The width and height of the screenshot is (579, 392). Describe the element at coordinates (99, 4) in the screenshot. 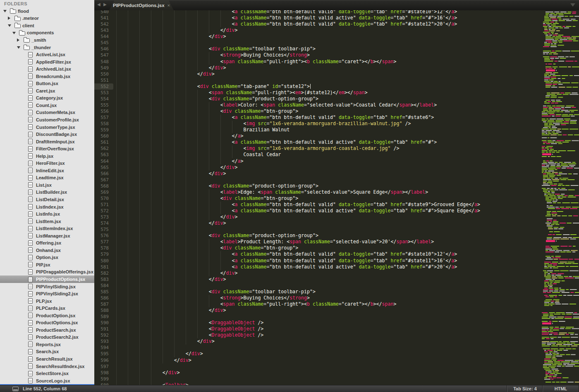

I see `tab-back-icon: ◀` at that location.